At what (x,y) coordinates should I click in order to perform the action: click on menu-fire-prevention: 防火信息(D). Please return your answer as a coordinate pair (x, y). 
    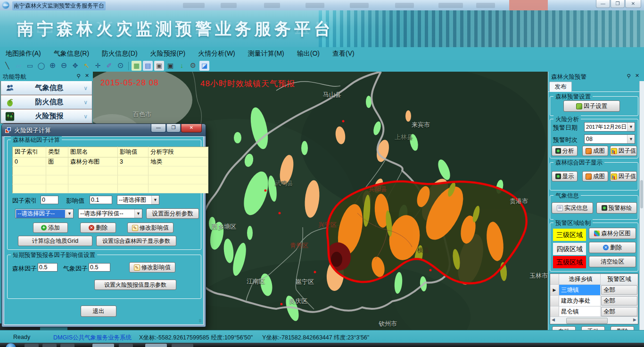
    Looking at the image, I should click on (120, 54).